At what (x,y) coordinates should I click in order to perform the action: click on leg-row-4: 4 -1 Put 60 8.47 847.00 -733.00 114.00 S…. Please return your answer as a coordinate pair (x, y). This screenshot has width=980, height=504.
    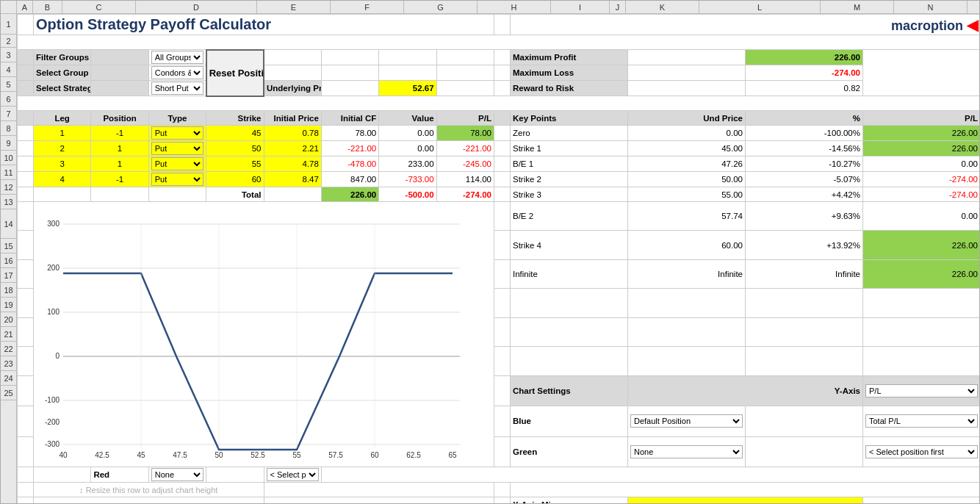
    Looking at the image, I should click on (499, 179).